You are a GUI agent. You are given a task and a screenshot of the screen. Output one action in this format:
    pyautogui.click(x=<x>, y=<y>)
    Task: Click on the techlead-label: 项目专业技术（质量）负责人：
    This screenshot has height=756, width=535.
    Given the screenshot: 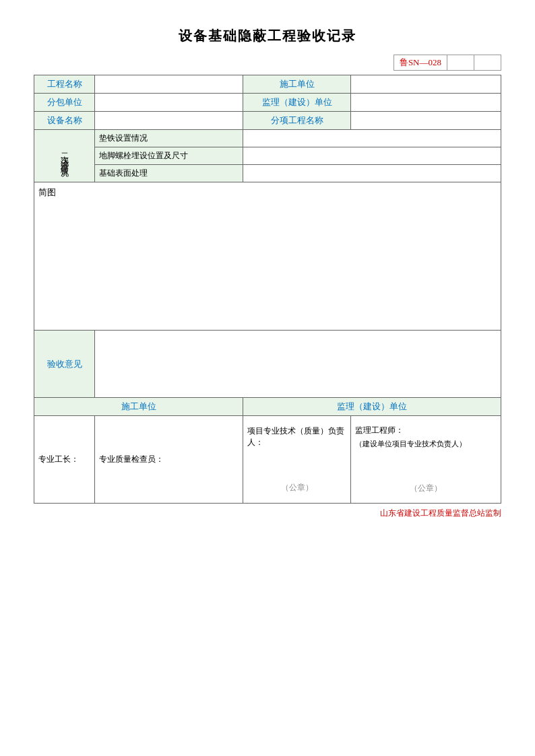 What is the action you would take?
    pyautogui.click(x=296, y=437)
    